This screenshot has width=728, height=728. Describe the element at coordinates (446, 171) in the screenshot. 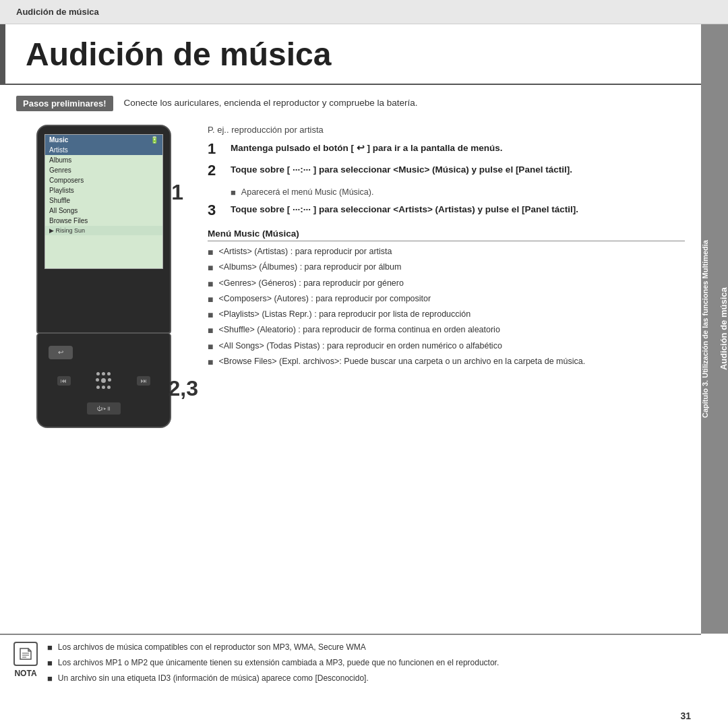

I see `step-2: 2 Toque sobre [ ···:··· ] para seleccion…` at that location.